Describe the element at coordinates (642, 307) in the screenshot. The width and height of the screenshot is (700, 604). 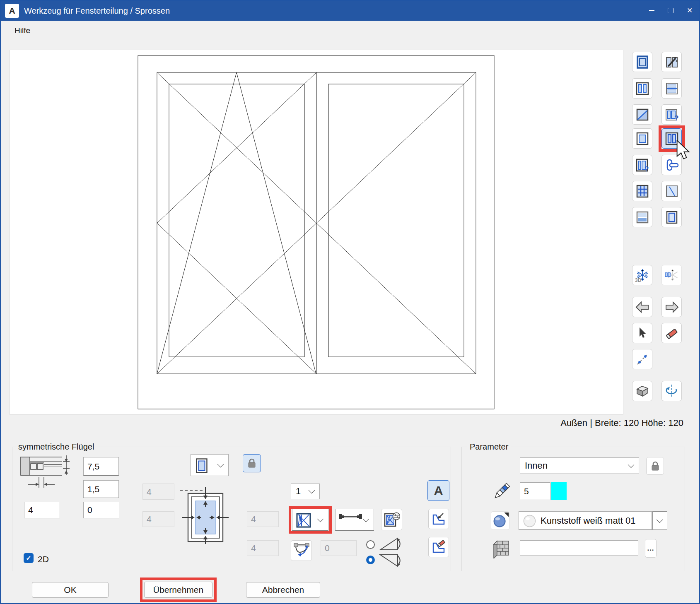
I see `back-button` at that location.